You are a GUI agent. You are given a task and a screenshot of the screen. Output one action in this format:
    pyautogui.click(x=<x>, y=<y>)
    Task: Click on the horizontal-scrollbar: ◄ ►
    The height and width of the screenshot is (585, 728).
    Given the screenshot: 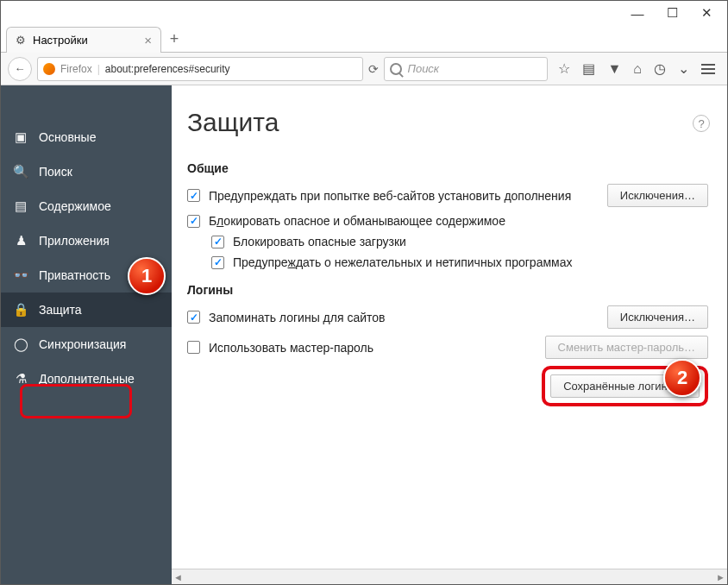 What is the action you would take?
    pyautogui.click(x=449, y=576)
    